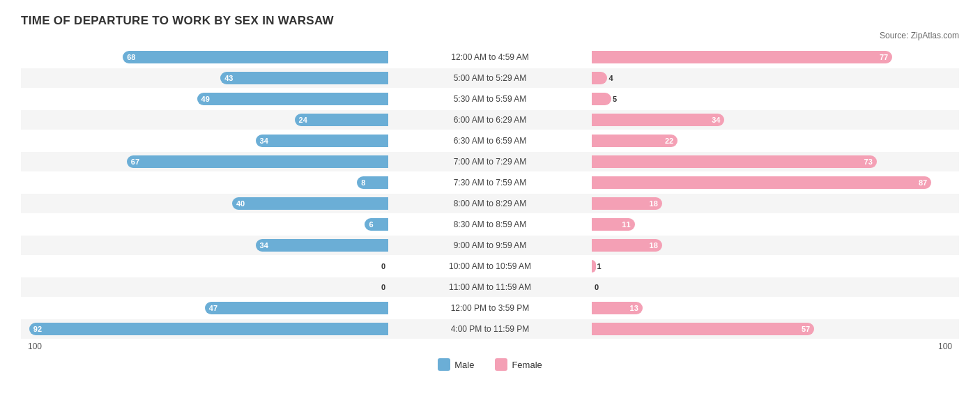  What do you see at coordinates (774, 162) in the screenshot?
I see `right-side: 73` at bounding box center [774, 162].